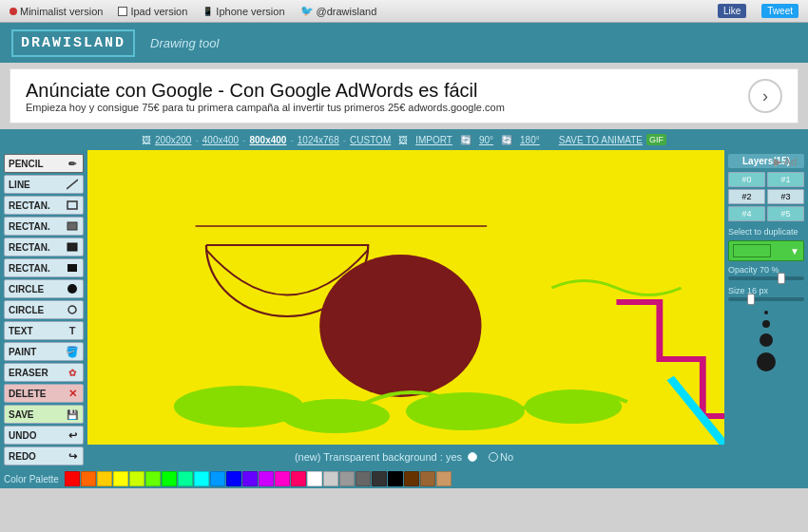  I want to click on tool-rect-1: RECTAN., so click(44, 205).